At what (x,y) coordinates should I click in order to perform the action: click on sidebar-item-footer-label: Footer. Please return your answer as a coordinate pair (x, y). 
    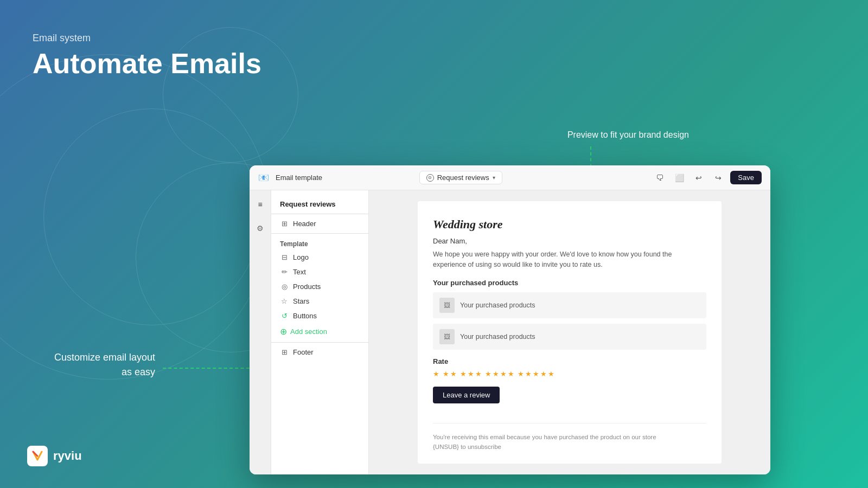
    Looking at the image, I should click on (303, 352).